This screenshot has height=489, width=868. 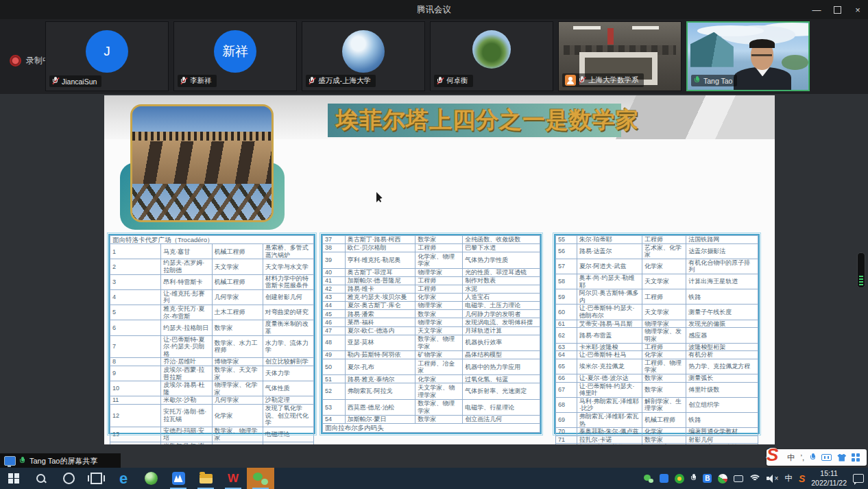 I want to click on table-row: 63卡米耶·波隆梭工程师波隆梭型桁架, so click(x=657, y=347).